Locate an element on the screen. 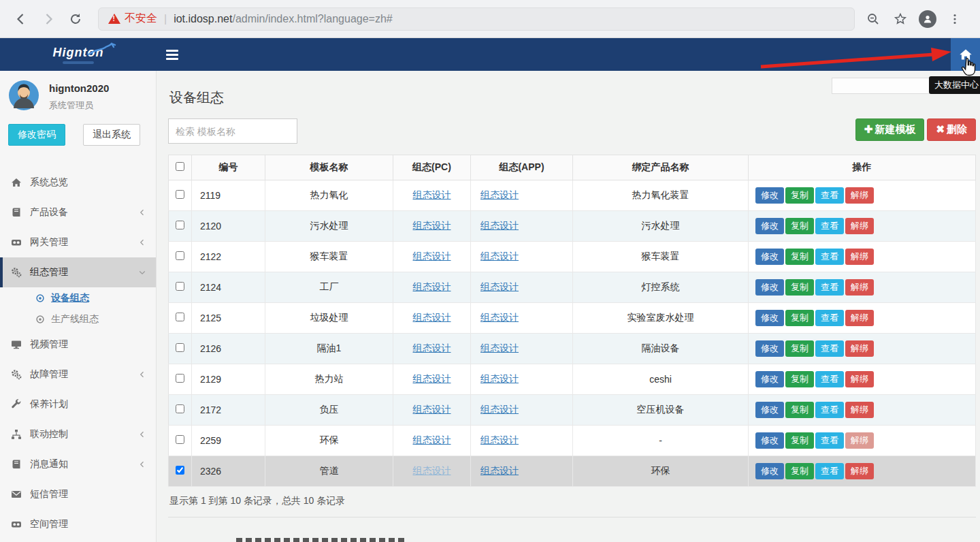 The height and width of the screenshot is (542, 980). sidebar-item-space: 空间管理 is located at coordinates (78, 524).